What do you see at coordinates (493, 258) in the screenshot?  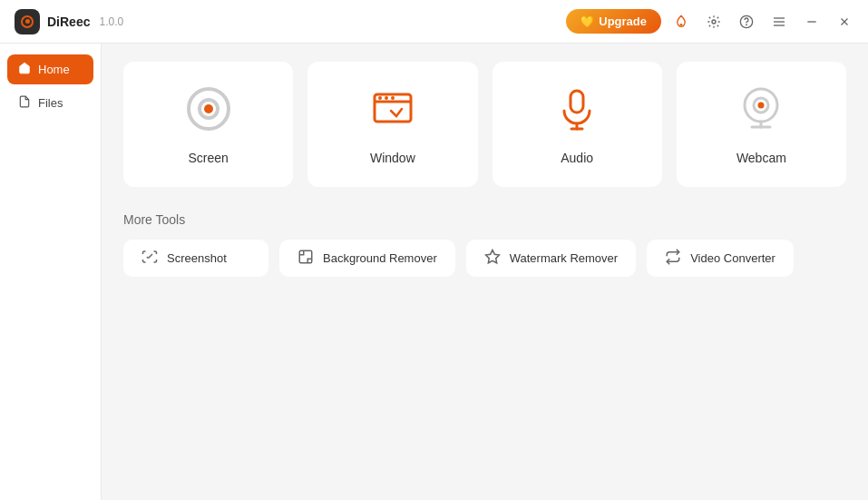 I see `watermark-remover-icon` at bounding box center [493, 258].